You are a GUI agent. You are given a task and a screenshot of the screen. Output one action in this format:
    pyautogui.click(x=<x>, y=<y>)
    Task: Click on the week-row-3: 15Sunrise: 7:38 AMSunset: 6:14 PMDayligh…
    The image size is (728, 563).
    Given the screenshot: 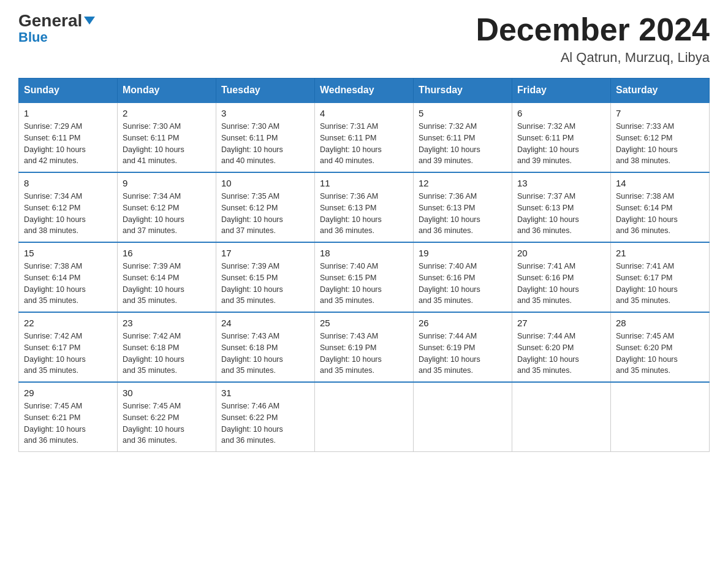 What is the action you would take?
    pyautogui.click(x=364, y=277)
    